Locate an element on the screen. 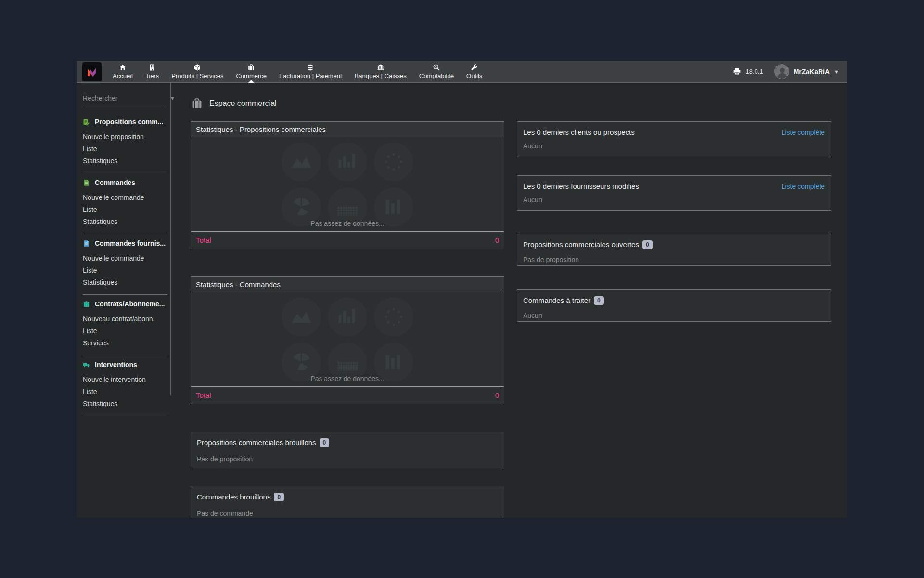 This screenshot has height=578, width=924. total-label: Total is located at coordinates (204, 395).